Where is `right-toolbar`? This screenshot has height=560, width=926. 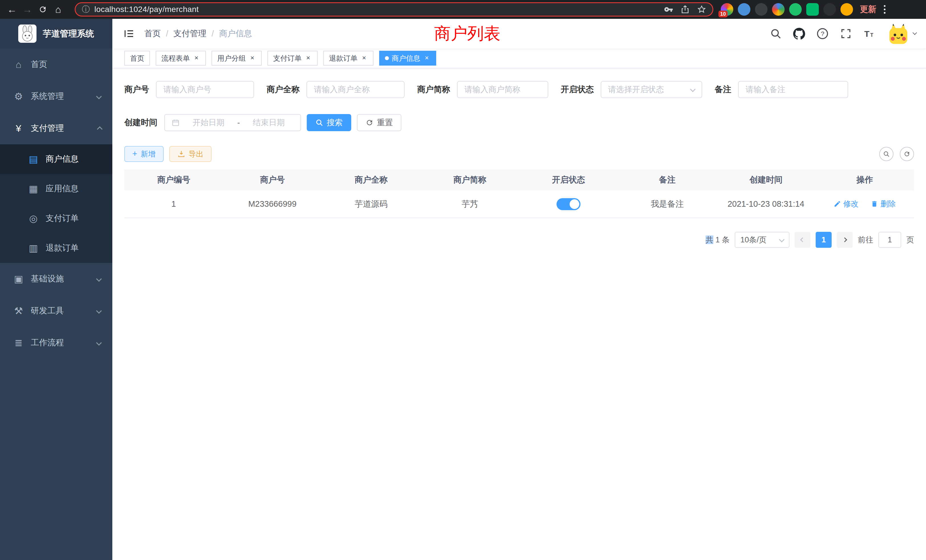 right-toolbar is located at coordinates (897, 154).